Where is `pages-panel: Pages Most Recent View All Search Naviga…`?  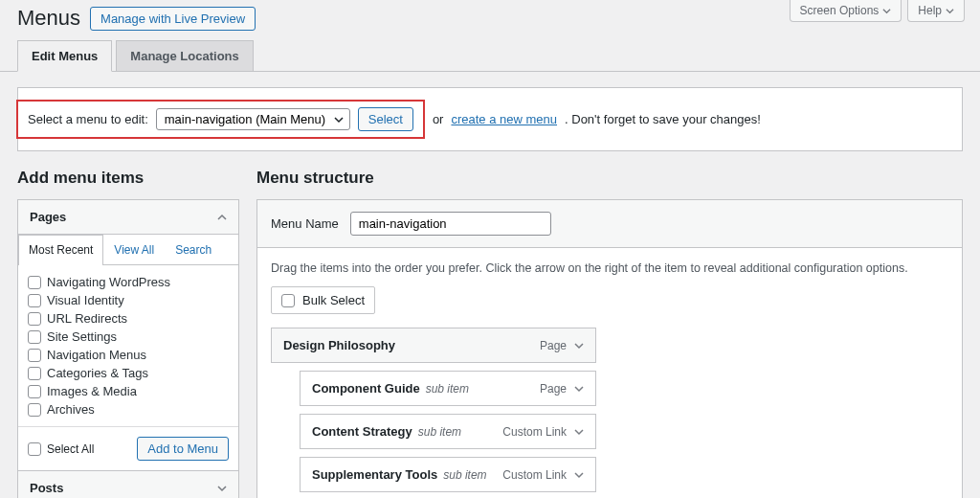 pages-panel: Pages Most Recent View All Search Naviga… is located at coordinates (128, 349).